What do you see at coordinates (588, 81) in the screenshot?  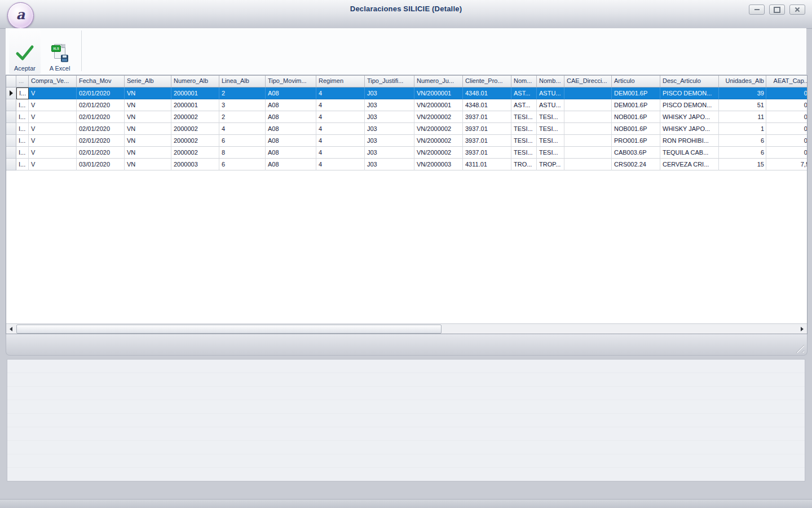 I see `column-header-cae_direcci: CAE_Direcci...` at bounding box center [588, 81].